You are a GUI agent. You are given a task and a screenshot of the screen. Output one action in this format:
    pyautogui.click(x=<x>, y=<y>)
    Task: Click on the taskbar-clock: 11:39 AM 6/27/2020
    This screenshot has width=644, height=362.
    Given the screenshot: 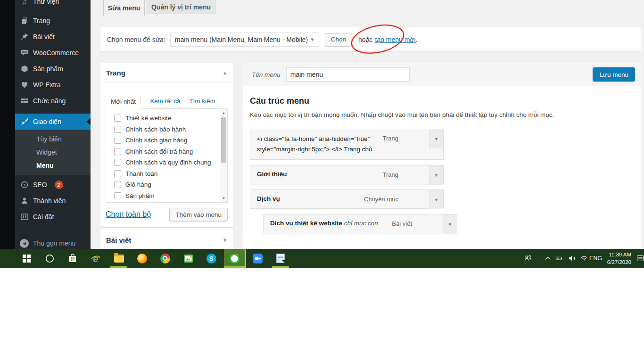 What is the action you would take?
    pyautogui.click(x=618, y=258)
    